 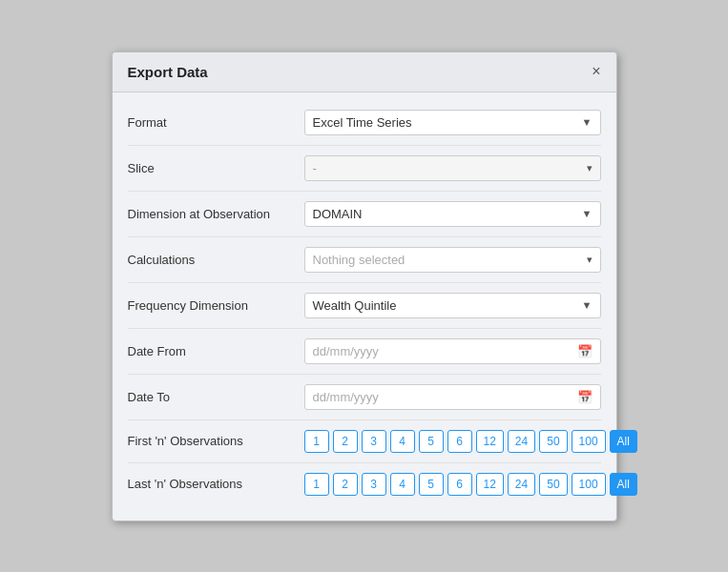 What do you see at coordinates (374, 484) in the screenshot?
I see `last-n-btn-3: 3` at bounding box center [374, 484].